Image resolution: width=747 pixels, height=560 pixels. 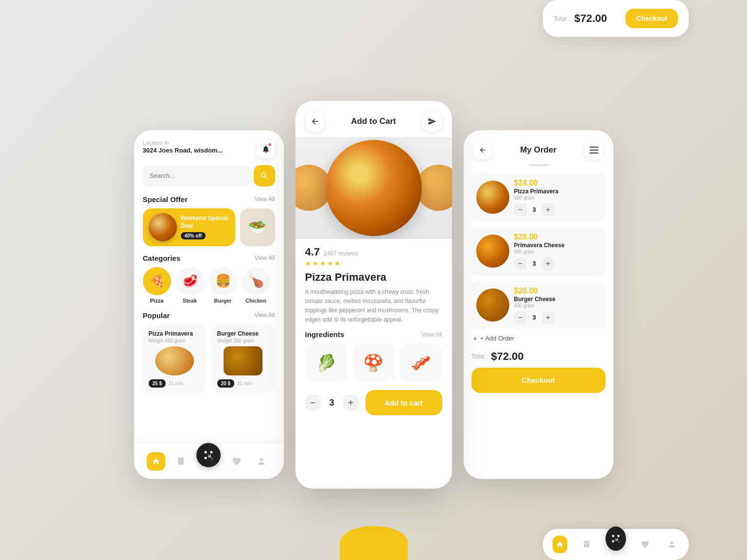 I want to click on my-order-screen: My Order $24.00 Pizza Primavera 500 gram, so click(x=539, y=305).